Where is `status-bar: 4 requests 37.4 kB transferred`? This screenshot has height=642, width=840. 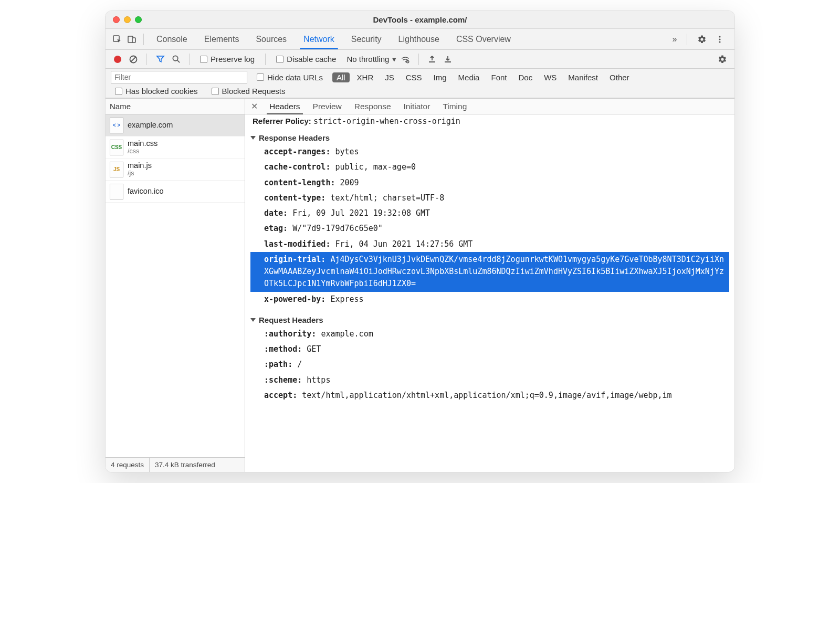 status-bar: 4 requests 37.4 kB transferred is located at coordinates (175, 465).